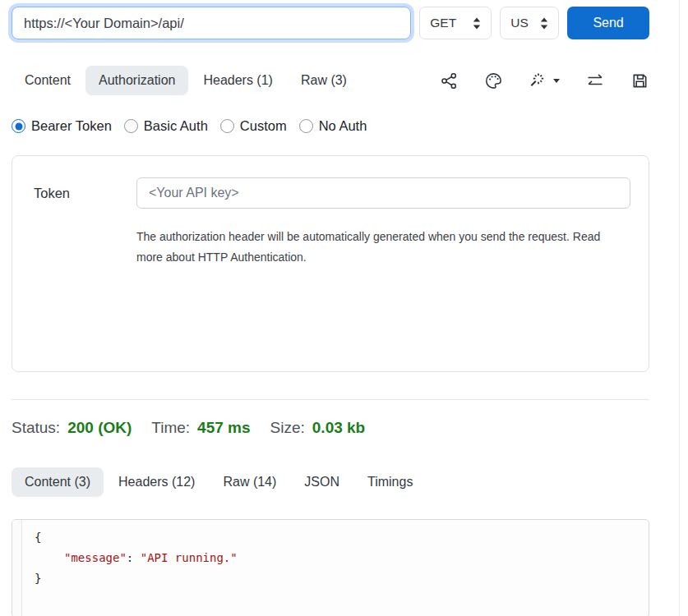 This screenshot has width=688, height=616. Describe the element at coordinates (544, 80) in the screenshot. I see `magic-wand-icon` at that location.